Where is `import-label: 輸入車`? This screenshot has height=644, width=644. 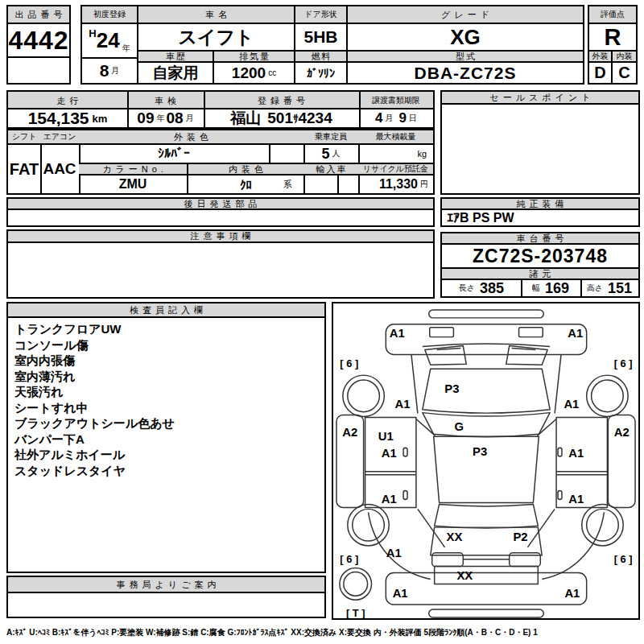 import-label: 輸入車 is located at coordinates (331, 169).